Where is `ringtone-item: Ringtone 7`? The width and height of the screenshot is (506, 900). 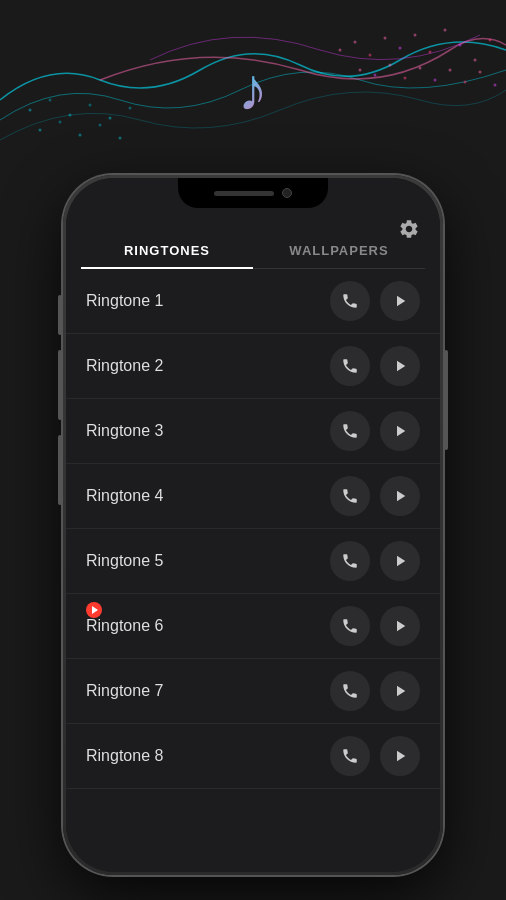
ringtone-item: Ringtone 7 is located at coordinates (253, 692).